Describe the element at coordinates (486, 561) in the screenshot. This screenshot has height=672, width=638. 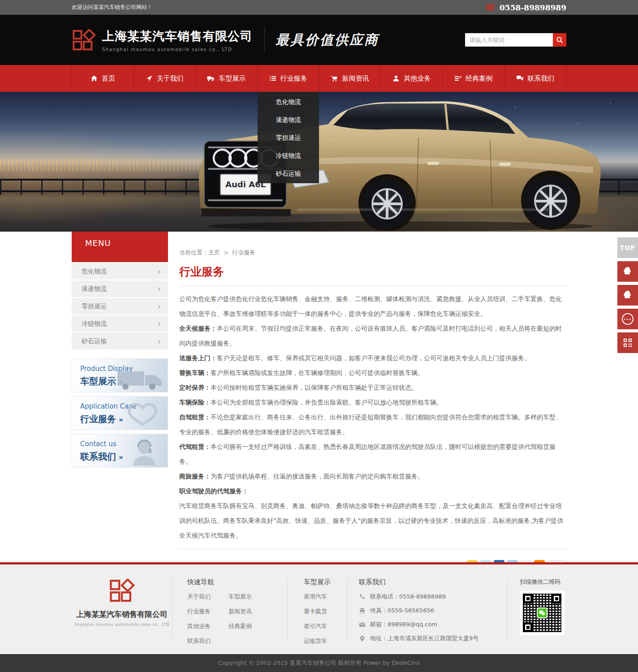
I see `sina-weibo-share-icon: ◉` at that location.